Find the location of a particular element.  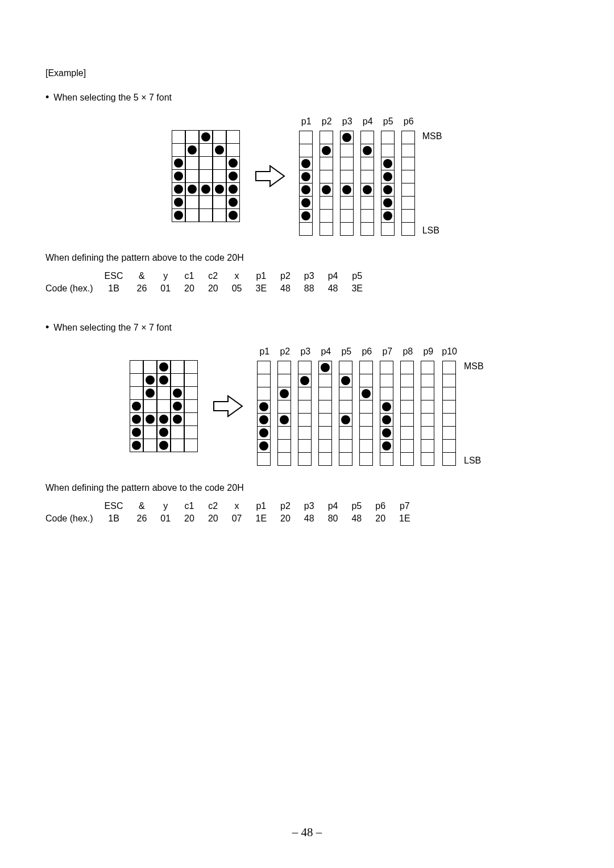

msb-lsb-labels: MSB LSB is located at coordinates (432, 176).